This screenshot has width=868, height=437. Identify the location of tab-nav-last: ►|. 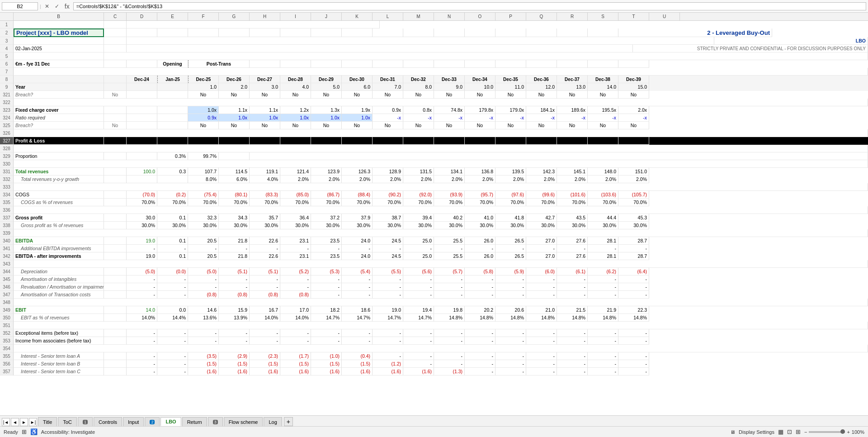
(33, 422).